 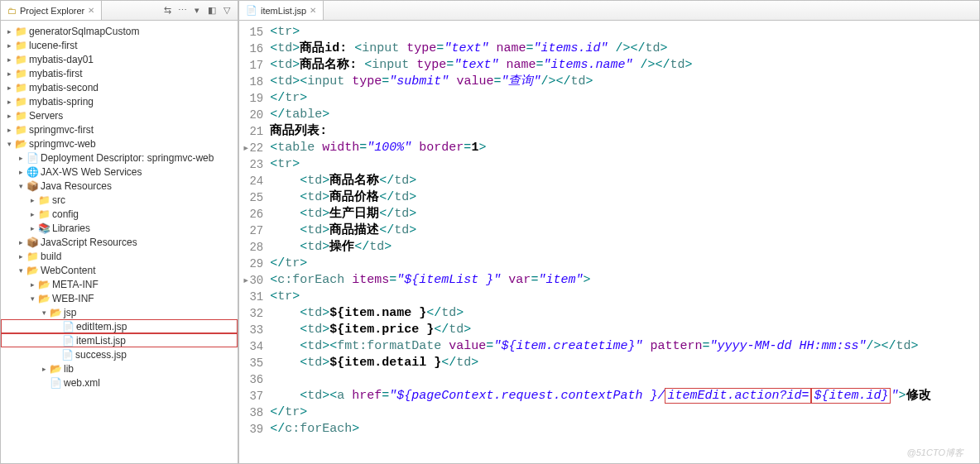 What do you see at coordinates (59, 200) in the screenshot?
I see `tree-node-label: src` at bounding box center [59, 200].